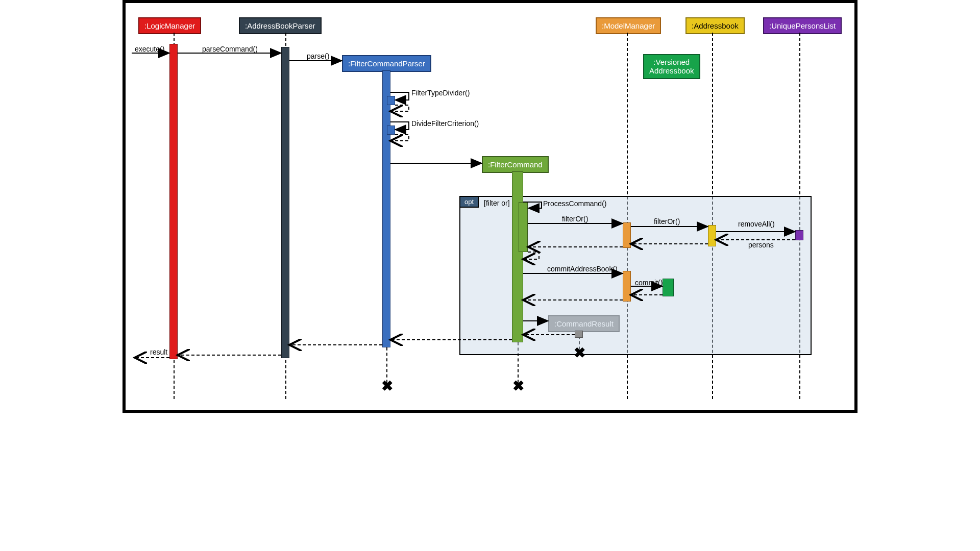 This screenshot has height=551, width=980. I want to click on opt-operator: opt, so click(469, 202).